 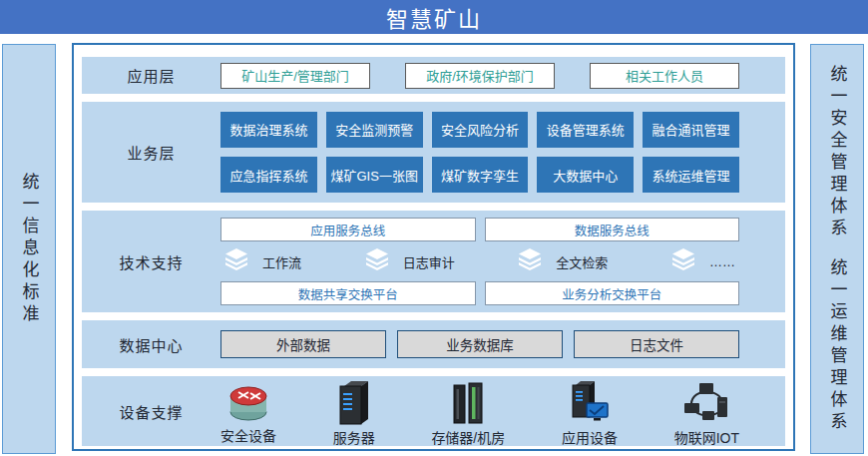 I want to click on middleware-log-audit-label: 日志审计, so click(x=429, y=261).